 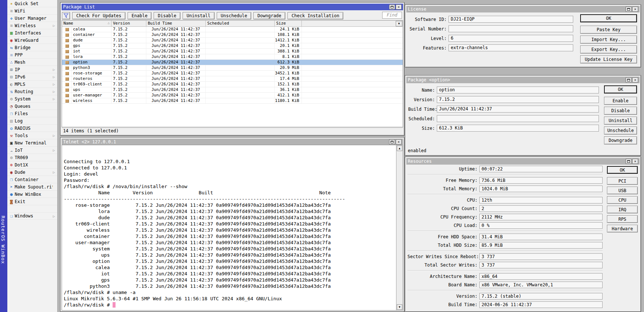 What do you see at coordinates (32, 194) in the screenshot?
I see `sidebar-item-new-winbox: ● New WinBox` at bounding box center [32, 194].